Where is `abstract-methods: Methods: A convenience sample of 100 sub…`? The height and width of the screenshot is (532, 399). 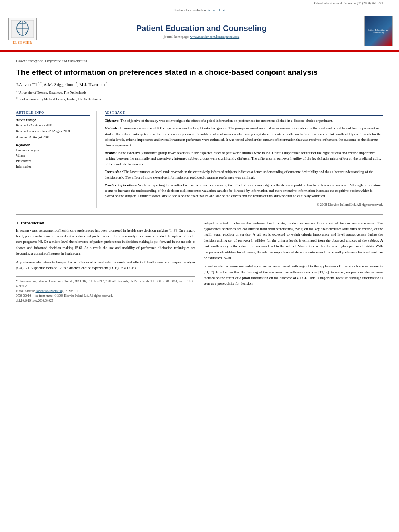
abstract-methods: Methods: A convenience sample of 100 sub… is located at coordinates (244, 137).